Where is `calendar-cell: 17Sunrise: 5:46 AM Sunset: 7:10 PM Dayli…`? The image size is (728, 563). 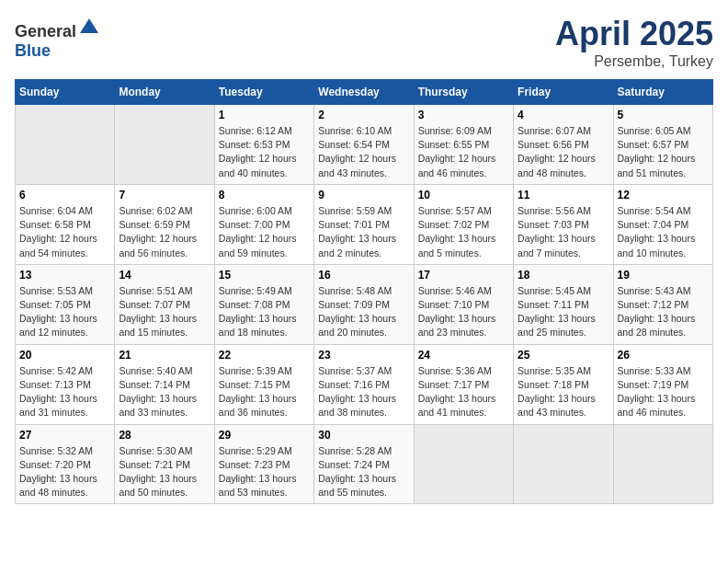 calendar-cell: 17Sunrise: 5:46 AM Sunset: 7:10 PM Dayli… is located at coordinates (463, 304).